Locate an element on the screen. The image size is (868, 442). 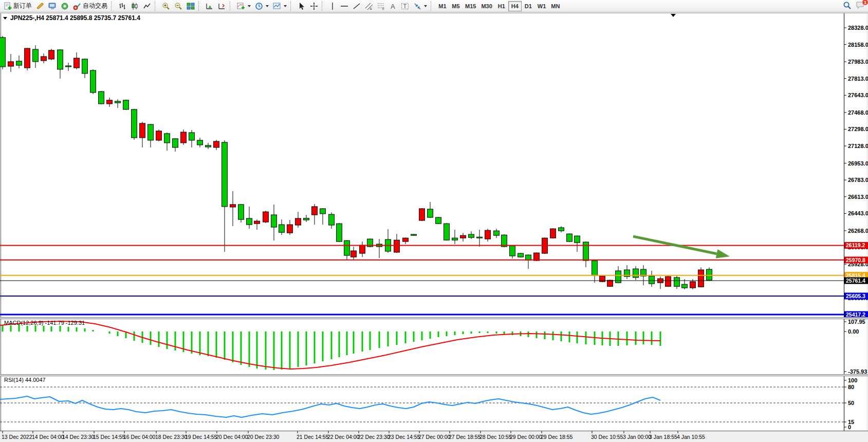
channel-icon: E is located at coordinates (369, 6).